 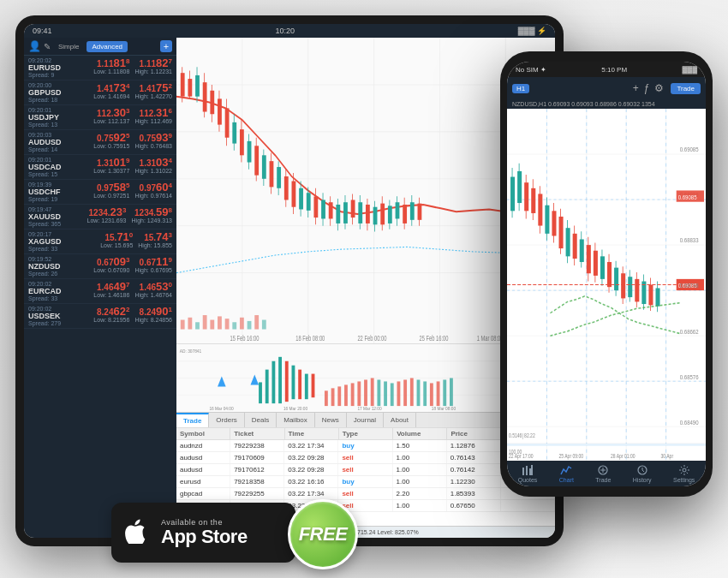 I want to click on pair-name: NZDUSD, so click(x=61, y=266).